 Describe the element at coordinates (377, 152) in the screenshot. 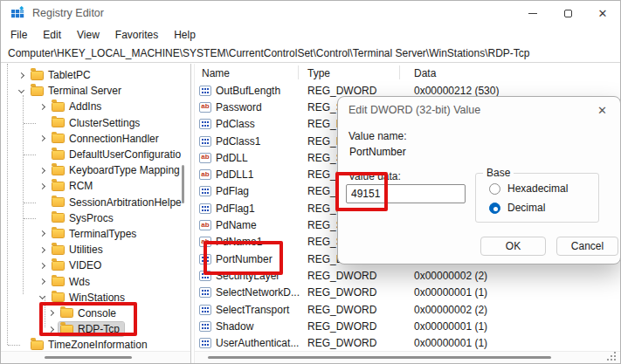

I see `value-name-text: PortNumber` at that location.